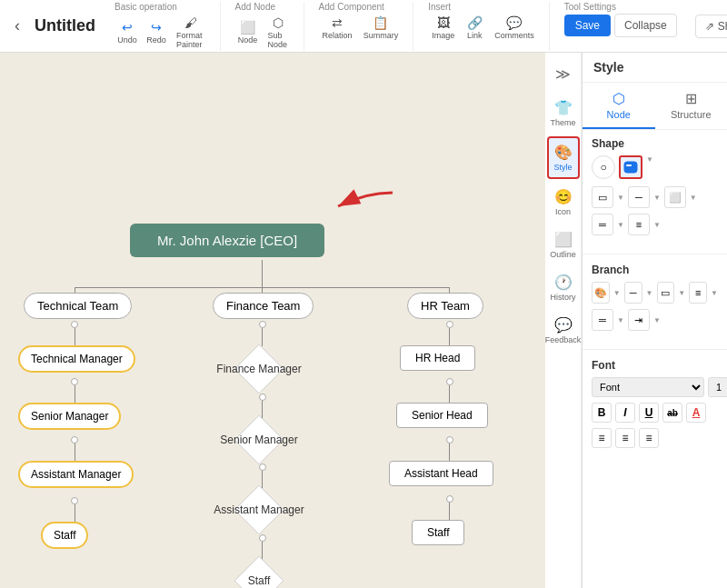 The width and height of the screenshot is (727, 588). Describe the element at coordinates (563, 75) in the screenshot. I see `sidebar-expand-button: ≫` at that location.